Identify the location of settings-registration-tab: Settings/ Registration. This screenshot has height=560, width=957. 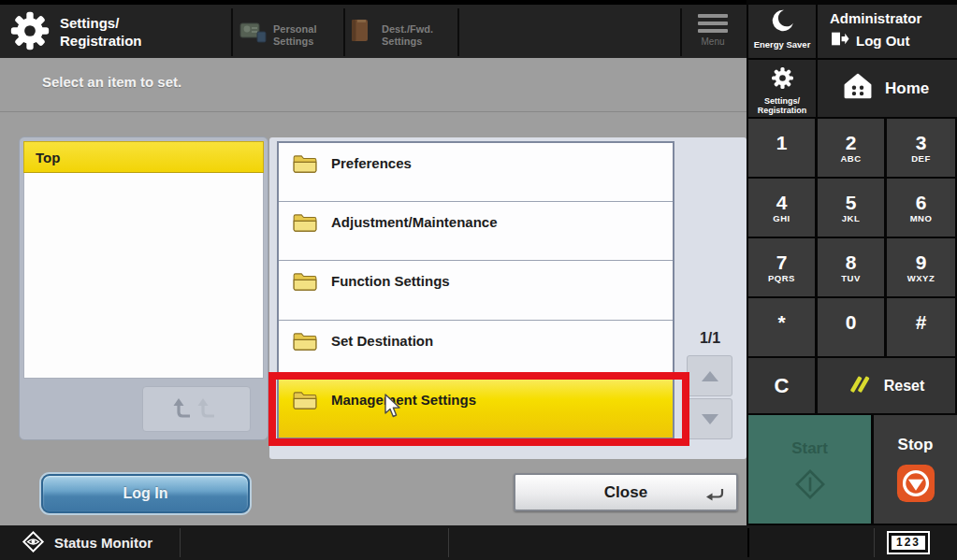
(782, 88).